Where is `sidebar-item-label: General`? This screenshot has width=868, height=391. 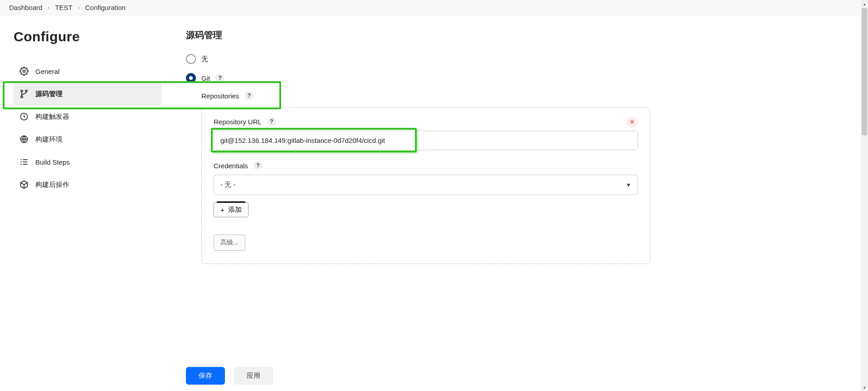 sidebar-item-label: General is located at coordinates (47, 72).